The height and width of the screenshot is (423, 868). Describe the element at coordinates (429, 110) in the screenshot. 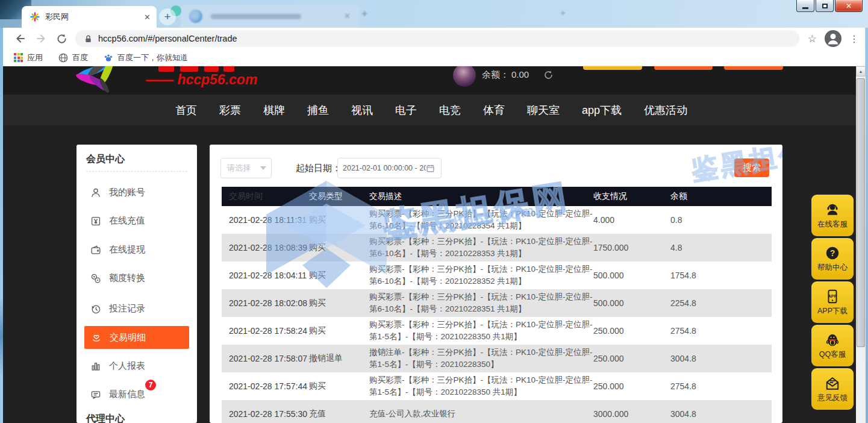

I see `site-nav: 首页 彩票 棋牌 捕鱼 视讯 电子 电竞 体育 聊天室 app下载 优惠活动` at that location.